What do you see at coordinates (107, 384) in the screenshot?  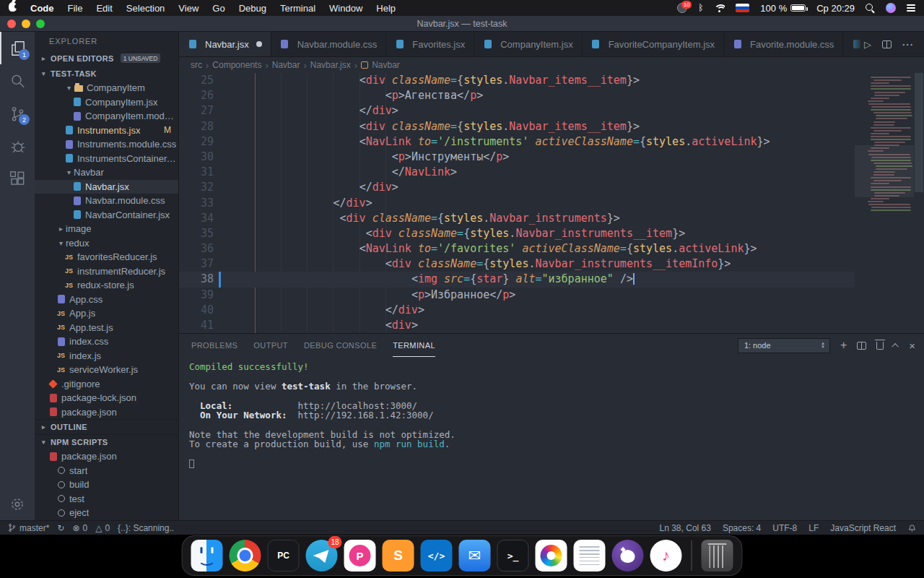 I see `file-.gitignore: .gitignore` at bounding box center [107, 384].